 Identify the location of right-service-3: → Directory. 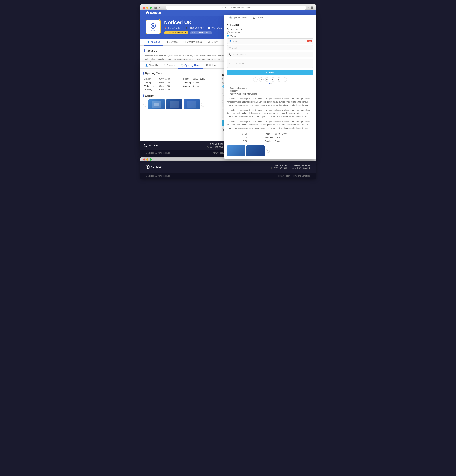
(270, 91).